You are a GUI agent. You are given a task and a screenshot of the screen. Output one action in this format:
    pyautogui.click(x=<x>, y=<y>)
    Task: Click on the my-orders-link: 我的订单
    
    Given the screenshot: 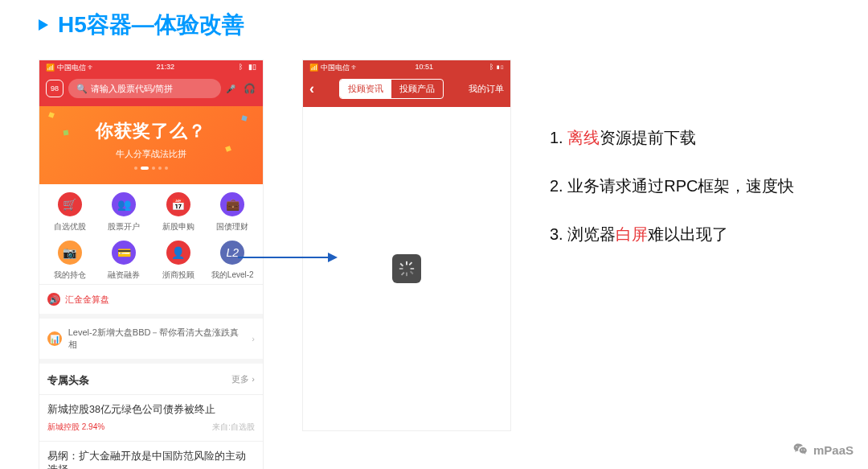 What is the action you would take?
    pyautogui.click(x=486, y=88)
    